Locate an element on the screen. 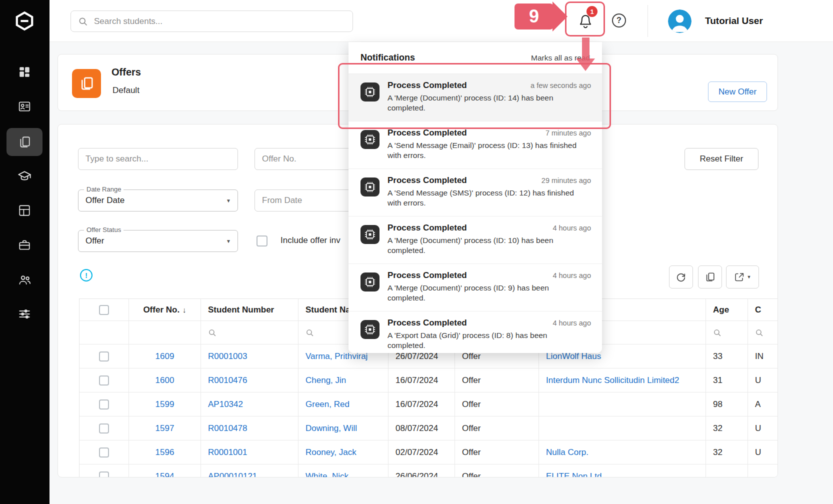 The height and width of the screenshot is (504, 833). student-number-link: AP00010121 is located at coordinates (232, 475).